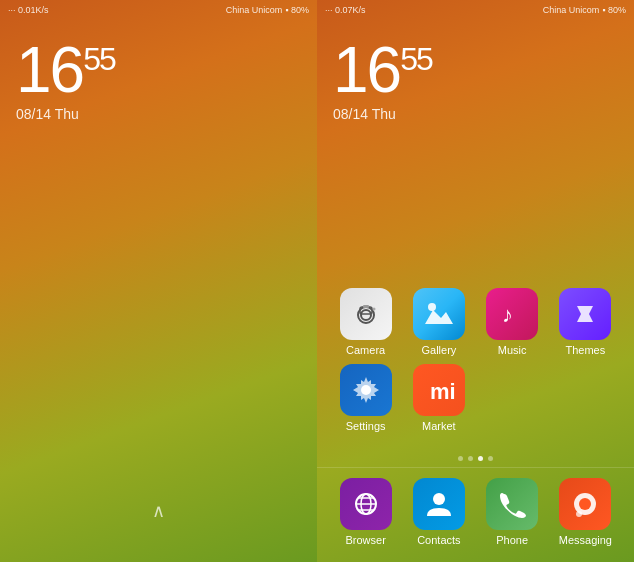 The image size is (634, 562). Describe the element at coordinates (512, 322) in the screenshot. I see `app-music: ♪ Music` at that location.